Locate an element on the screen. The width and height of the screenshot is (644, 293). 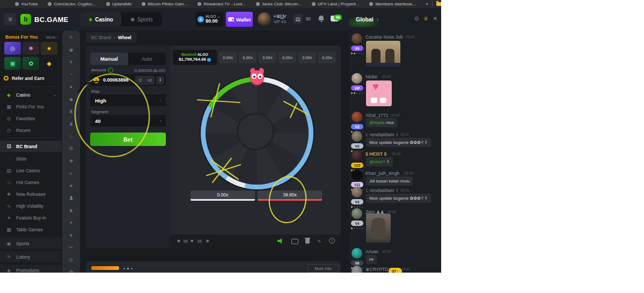
step-down-icon: ▾ is located at coordinates (160, 81).